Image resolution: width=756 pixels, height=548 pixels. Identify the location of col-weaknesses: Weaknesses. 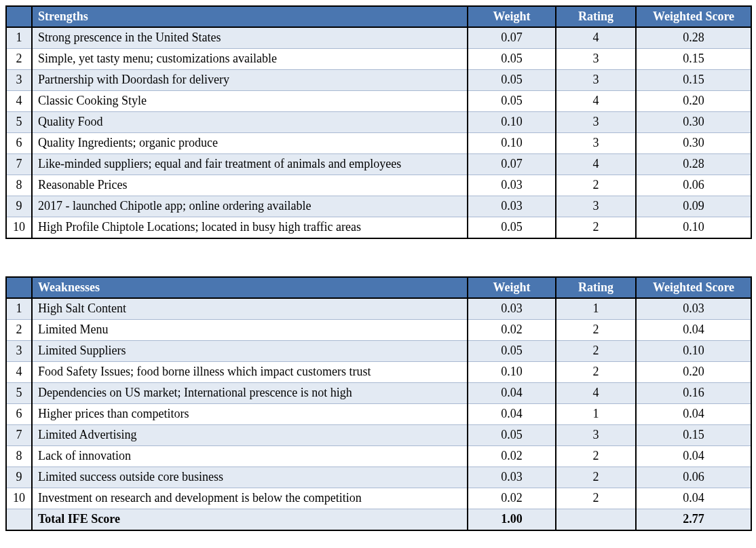
(250, 288).